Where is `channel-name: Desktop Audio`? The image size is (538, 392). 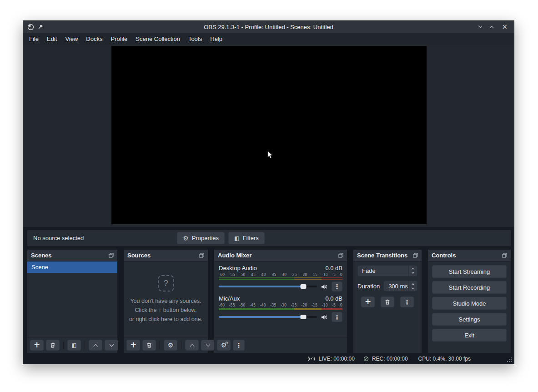 channel-name: Desktop Audio is located at coordinates (238, 268).